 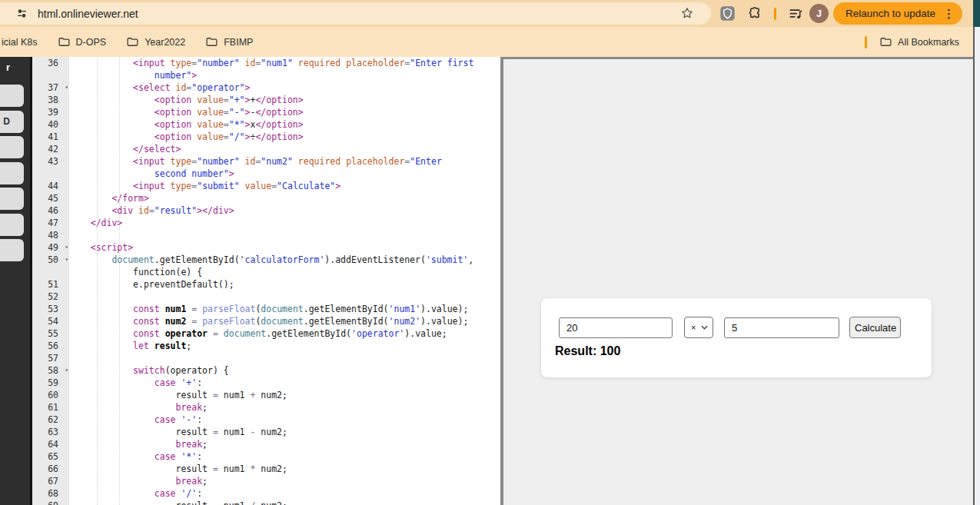 I want to click on code-line: let result;, so click(x=284, y=346).